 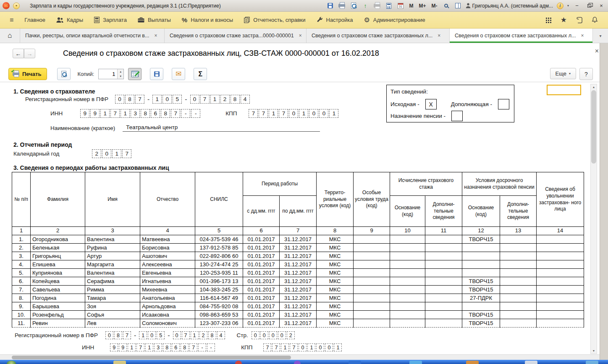 What do you see at coordinates (121, 77) in the screenshot?
I see `spin-down-icon: ▾` at bounding box center [121, 77].